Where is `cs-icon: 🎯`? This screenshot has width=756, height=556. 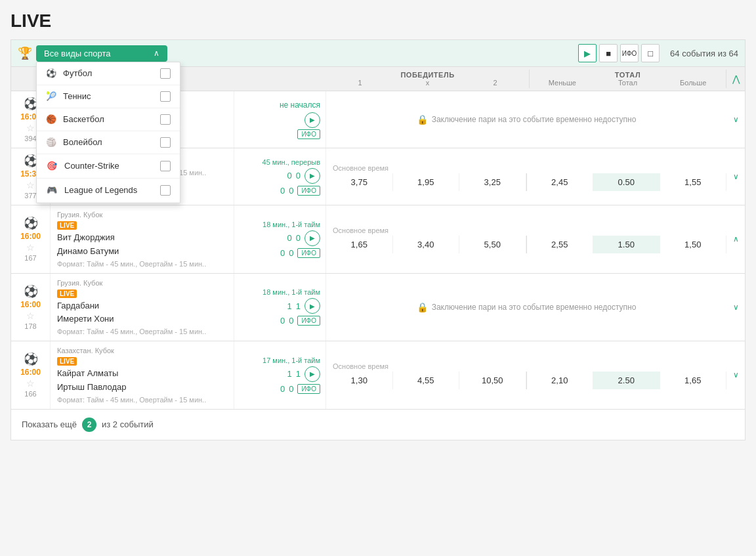 cs-icon: 🎯 is located at coordinates (52, 166).